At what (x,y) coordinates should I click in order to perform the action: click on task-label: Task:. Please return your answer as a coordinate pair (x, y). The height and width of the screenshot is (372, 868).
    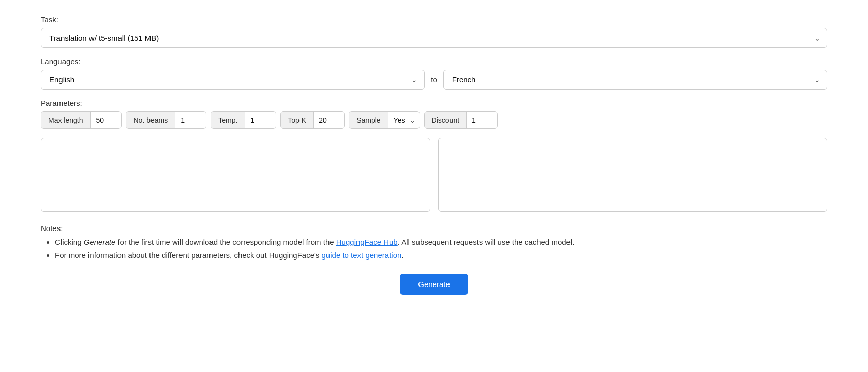
    Looking at the image, I should click on (434, 19).